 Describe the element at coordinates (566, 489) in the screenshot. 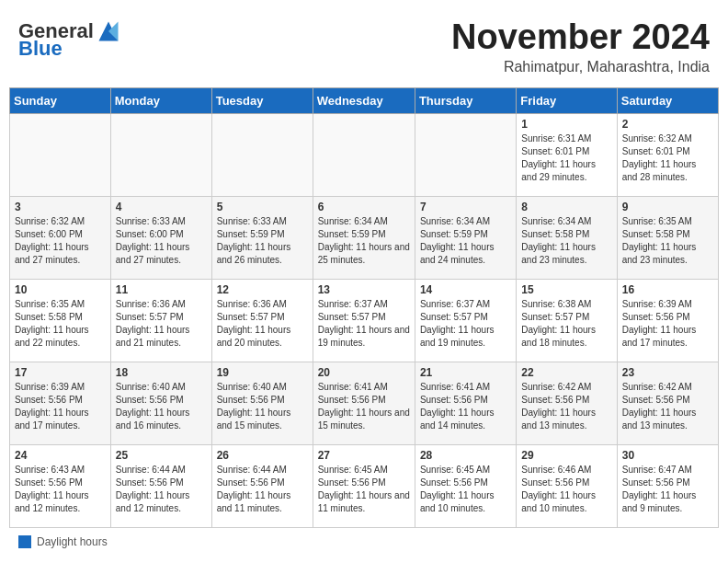

I see `day-info: Sunrise: 6:46 AMSunset: 5:56 PMDaylight:…` at that location.